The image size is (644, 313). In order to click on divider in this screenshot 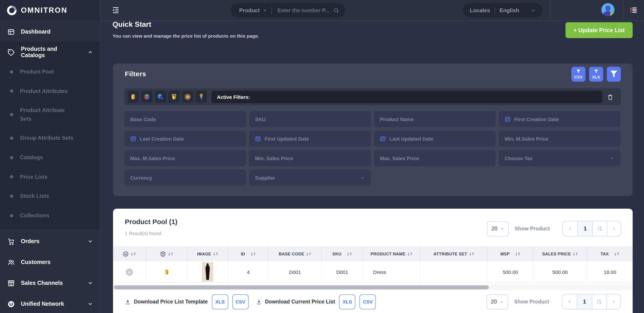, I will do `click(623, 10)`.